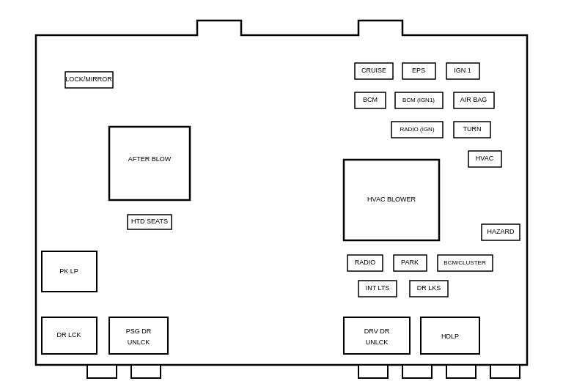 Image resolution: width=563 pixels, height=392 pixels. I want to click on psg-dr-unlck-label-2: UNLCK, so click(139, 342).